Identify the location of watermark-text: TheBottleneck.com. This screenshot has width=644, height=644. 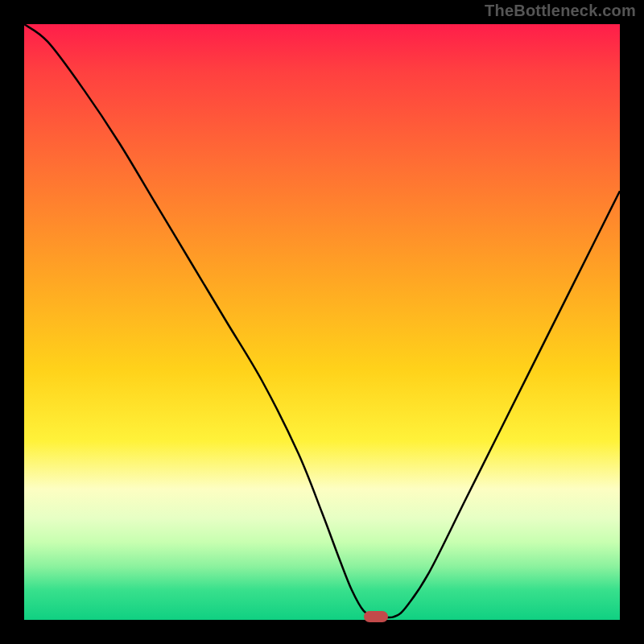
(560, 11).